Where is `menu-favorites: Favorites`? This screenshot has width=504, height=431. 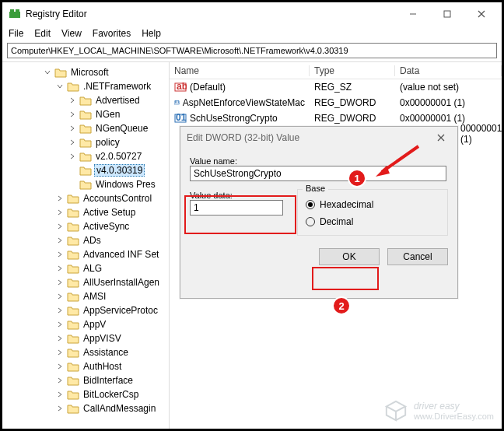
menu-favorites: Favorites is located at coordinates (112, 33).